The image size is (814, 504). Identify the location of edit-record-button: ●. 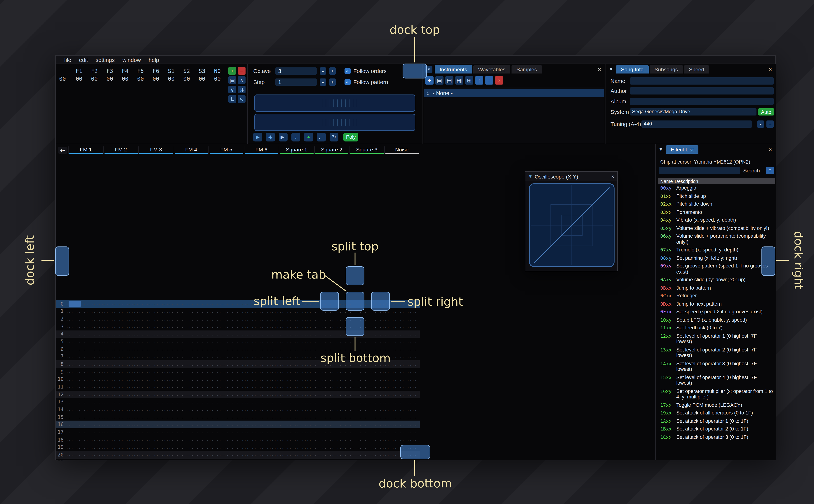
(309, 137).